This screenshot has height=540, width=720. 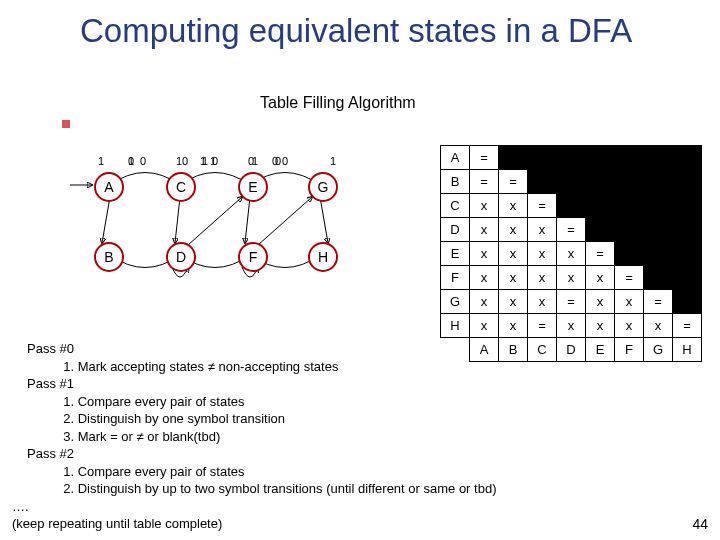 What do you see at coordinates (323, 257) in the screenshot?
I see `state-H: H` at bounding box center [323, 257].